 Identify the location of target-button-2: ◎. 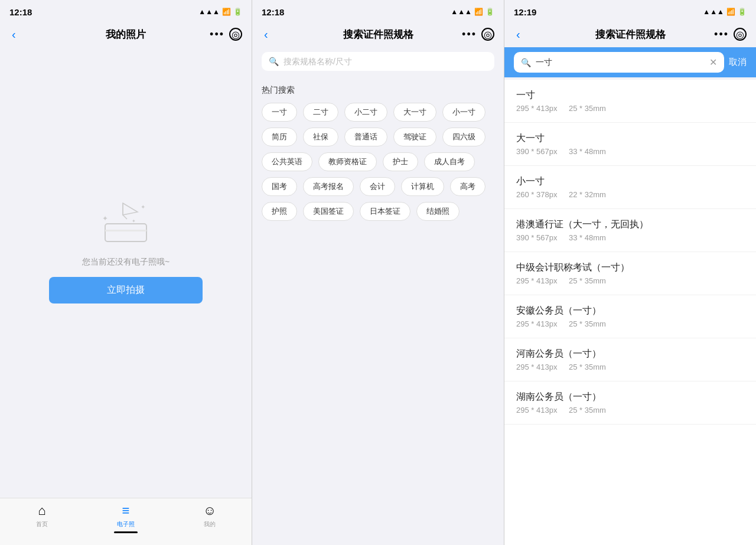
(488, 34).